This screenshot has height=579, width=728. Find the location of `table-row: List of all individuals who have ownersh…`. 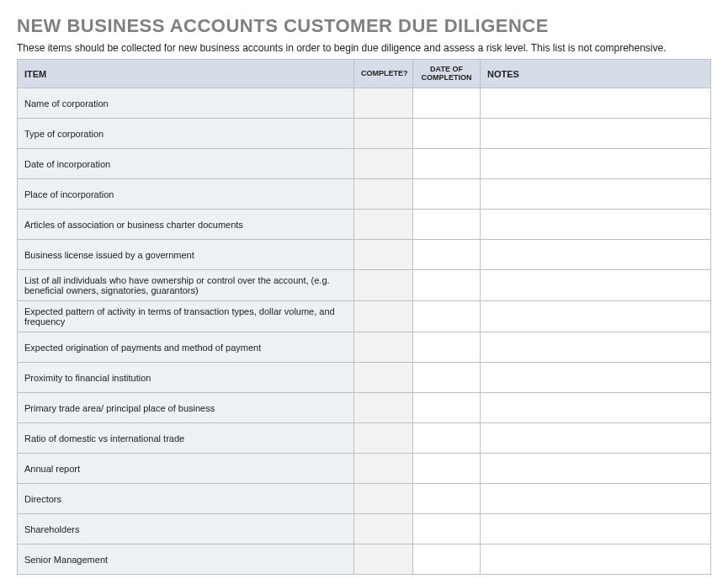

table-row: List of all individuals who have ownersh… is located at coordinates (364, 286).